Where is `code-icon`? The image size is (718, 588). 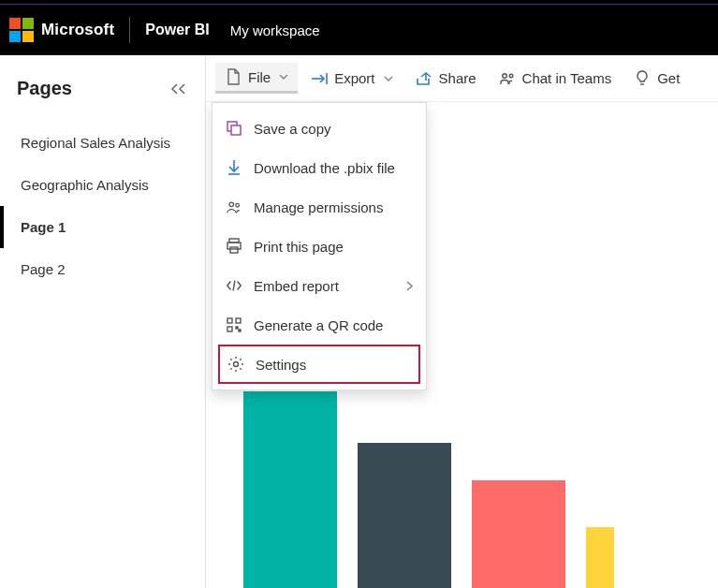 code-icon is located at coordinates (234, 286).